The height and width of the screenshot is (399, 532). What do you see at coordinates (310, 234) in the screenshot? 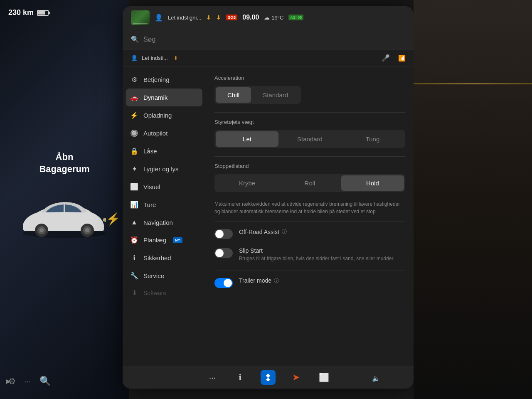
I see `off-road-row: Off-Road Assist ⓘ` at bounding box center [310, 234].